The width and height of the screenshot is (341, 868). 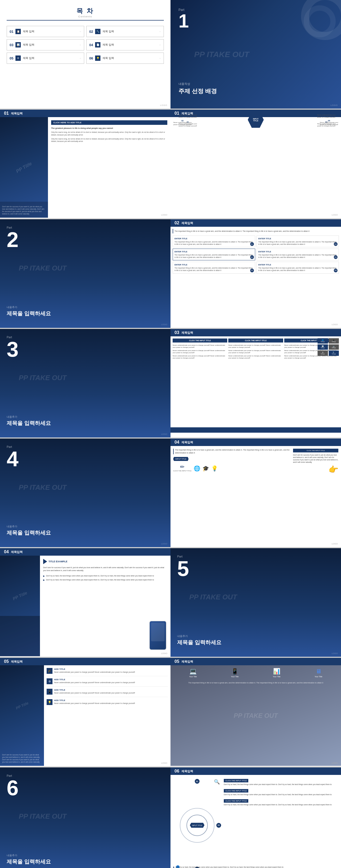 I want to click on slide01-body-text: The greatest pleasure in life is doing w…, so click(x=109, y=128).